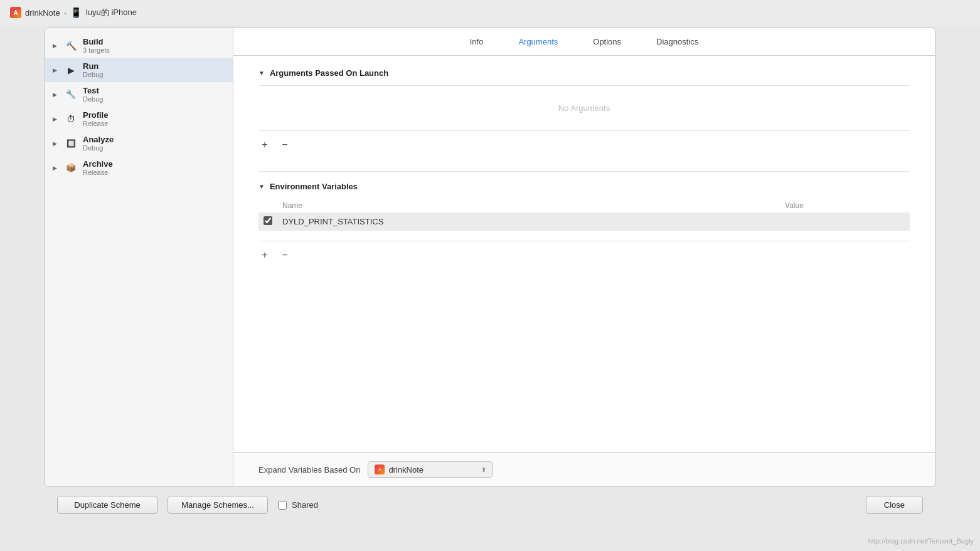 This screenshot has width=980, height=551. What do you see at coordinates (584, 469) in the screenshot?
I see `expand-bar: Expand Variables Based On A drinkNote ⬍` at bounding box center [584, 469].